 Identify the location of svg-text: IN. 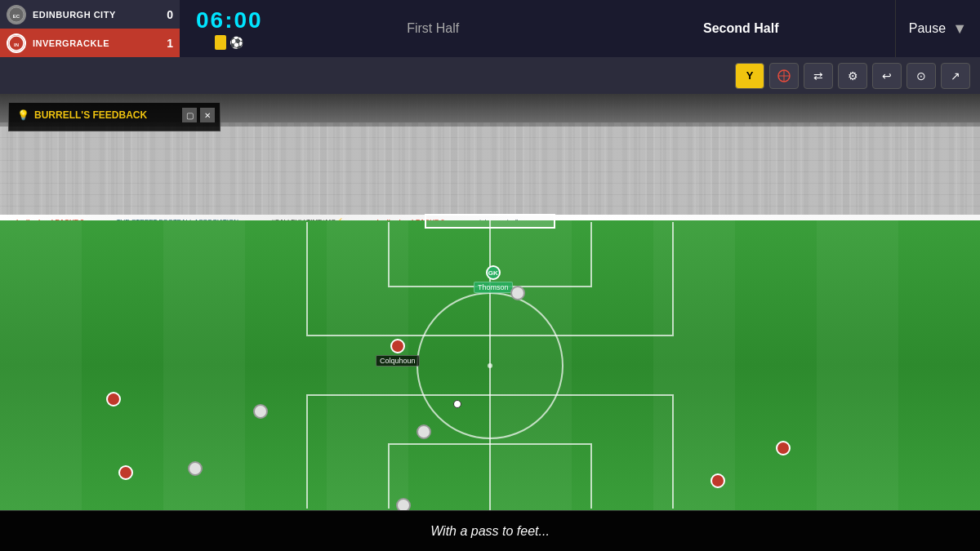
(16, 45).